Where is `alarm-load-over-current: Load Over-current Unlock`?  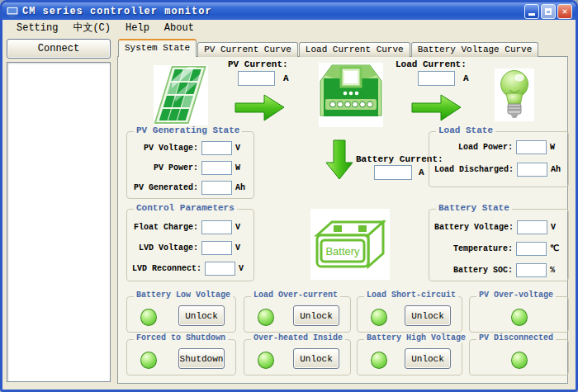 alarm-load-over-current: Load Over-current Unlock is located at coordinates (297, 314).